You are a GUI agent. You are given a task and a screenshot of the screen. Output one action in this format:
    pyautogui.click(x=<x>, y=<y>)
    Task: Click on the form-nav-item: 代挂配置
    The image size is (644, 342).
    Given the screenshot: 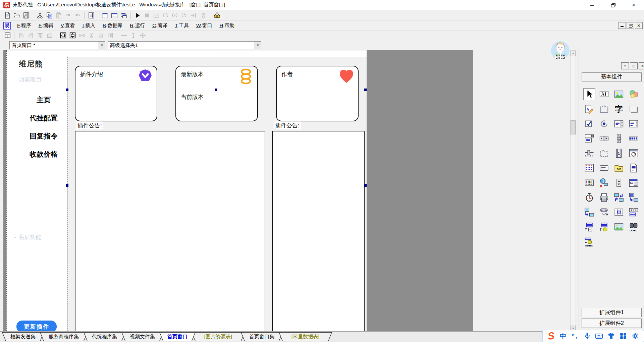 What is the action you would take?
    pyautogui.click(x=44, y=118)
    